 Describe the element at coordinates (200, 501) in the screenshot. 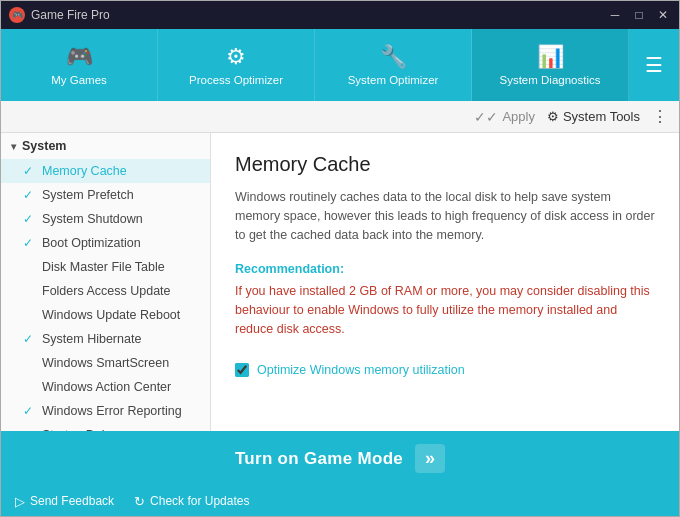

I see `check-updates-label: Check for Updates` at that location.